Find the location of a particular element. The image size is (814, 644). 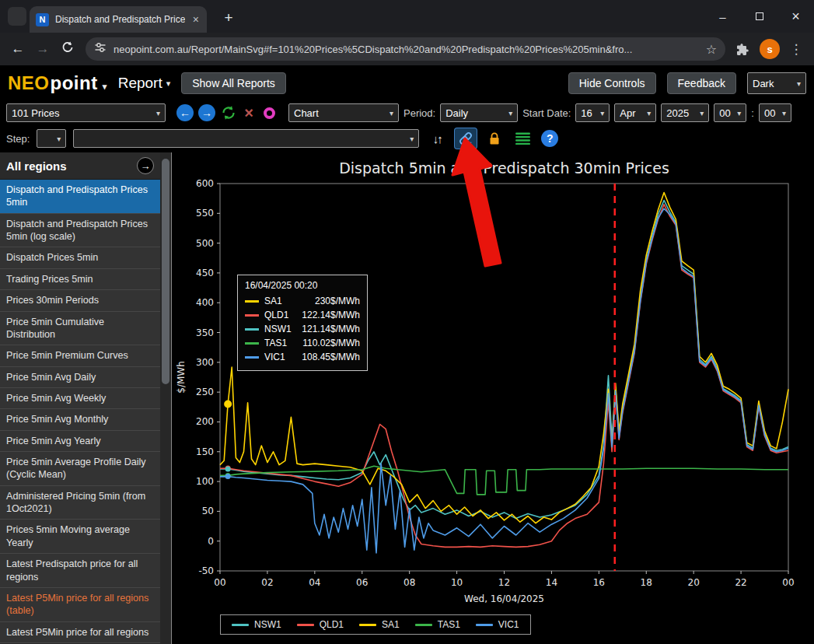

link-icon is located at coordinates (466, 138).